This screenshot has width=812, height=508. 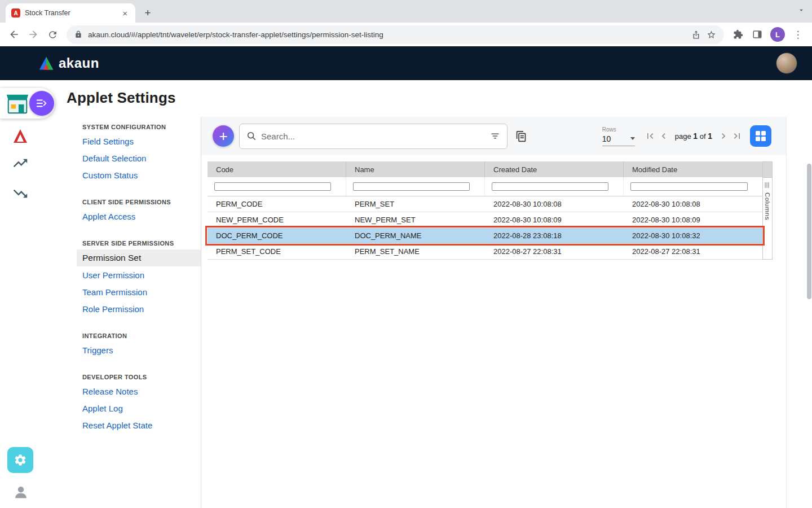 What do you see at coordinates (693, 252) in the screenshot?
I see `cell-modified-date: 2022-08-27 22:08:31` at bounding box center [693, 252].